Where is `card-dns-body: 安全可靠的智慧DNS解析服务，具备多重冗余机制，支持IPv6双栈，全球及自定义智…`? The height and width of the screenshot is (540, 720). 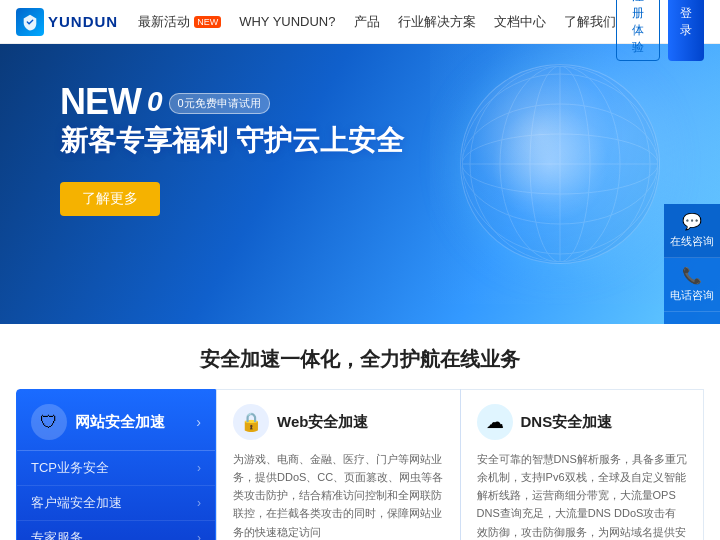 card-dns-body: 安全可靠的智慧DNS解析服务，具备多重冗余机制，支持IPv6双栈，全球及自定义智… is located at coordinates (582, 495).